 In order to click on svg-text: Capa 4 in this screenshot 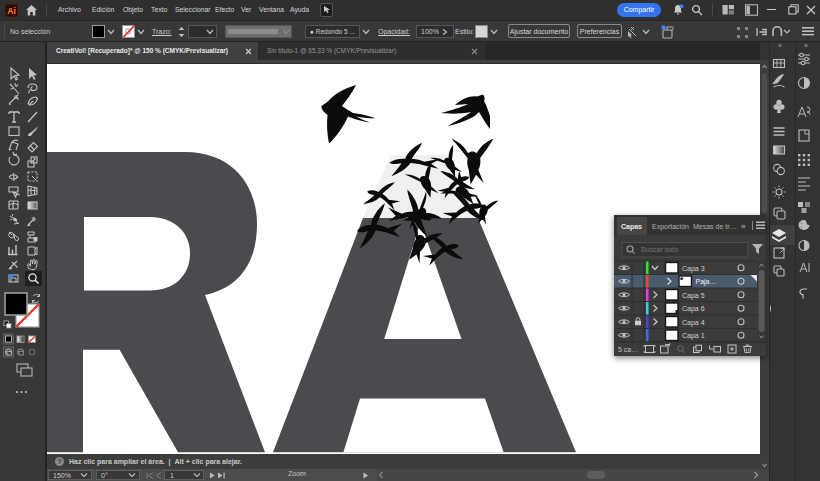, I will do `click(694, 323)`.